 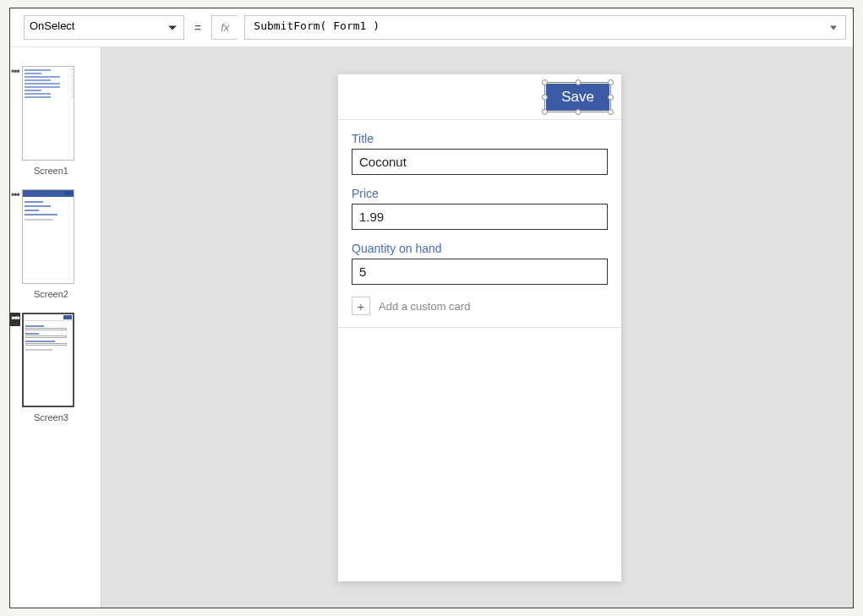 What do you see at coordinates (56, 121) in the screenshot?
I see `screen-thumb-1: ••• Screen1` at bounding box center [56, 121].